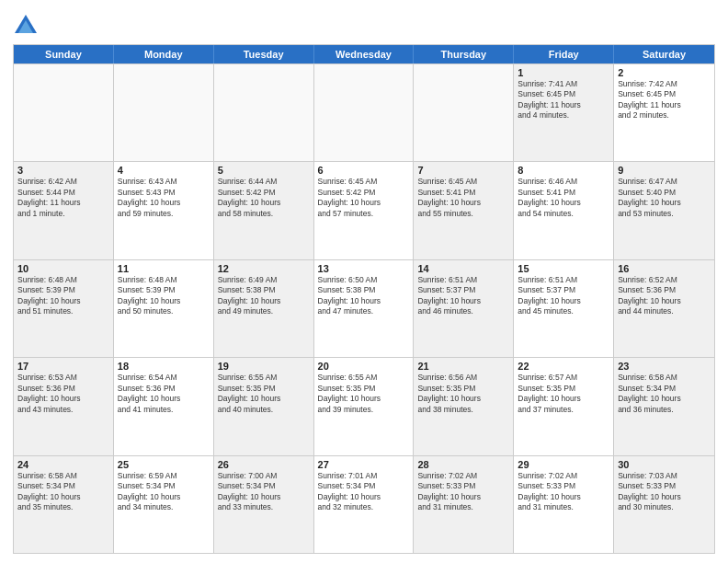  I want to click on calendar-cell-3-4: 21Sunrise: 6:56 AM Sunset: 5:35 PM Dayli…, so click(463, 407).